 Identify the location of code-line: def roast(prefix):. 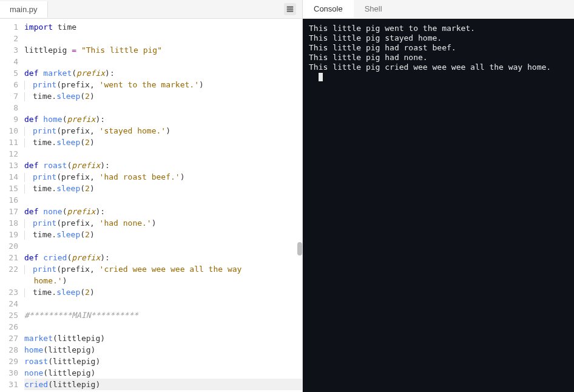
(163, 165).